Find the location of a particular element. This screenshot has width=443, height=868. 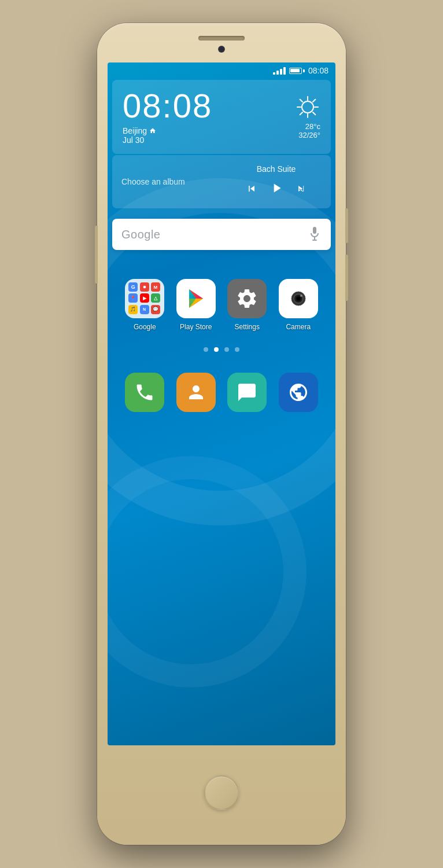

app-item-camera: Camera is located at coordinates (298, 305).